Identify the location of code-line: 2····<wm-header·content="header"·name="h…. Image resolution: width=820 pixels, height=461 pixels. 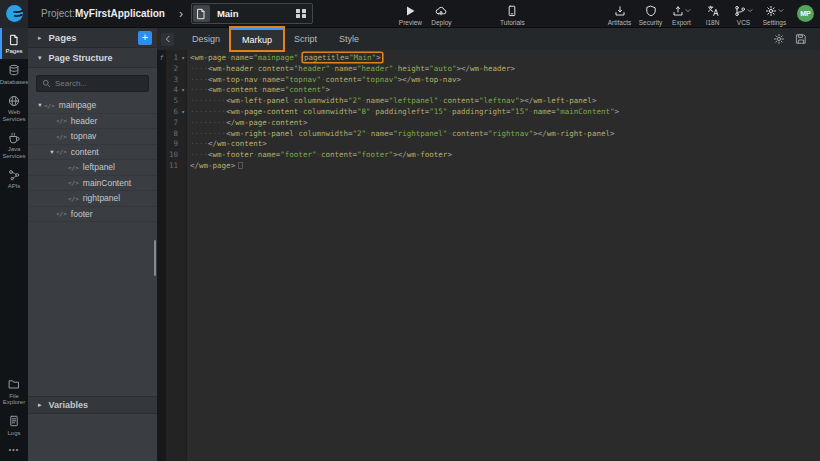
(488, 70).